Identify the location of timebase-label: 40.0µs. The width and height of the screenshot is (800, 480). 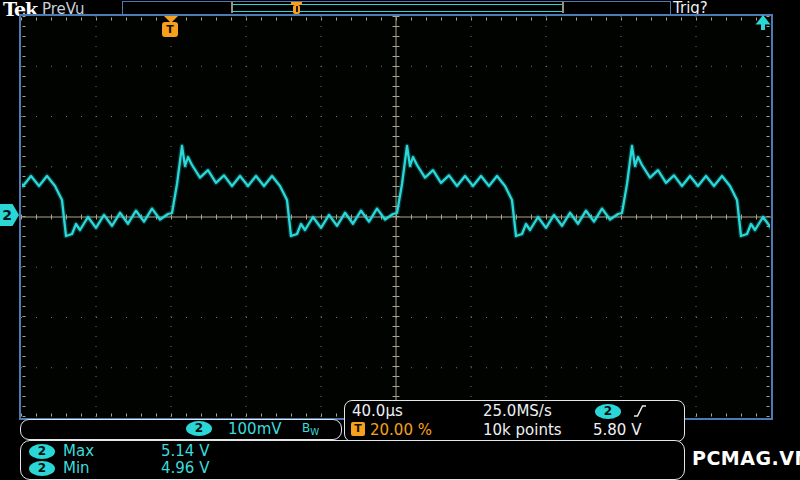
(378, 411).